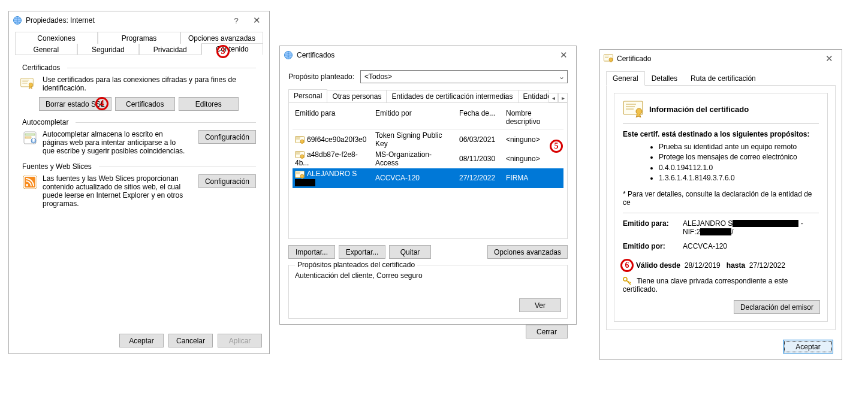 This screenshot has height=399, width=868. Describe the element at coordinates (378, 77) in the screenshot. I see `purpose-value: <Todos>` at that location.